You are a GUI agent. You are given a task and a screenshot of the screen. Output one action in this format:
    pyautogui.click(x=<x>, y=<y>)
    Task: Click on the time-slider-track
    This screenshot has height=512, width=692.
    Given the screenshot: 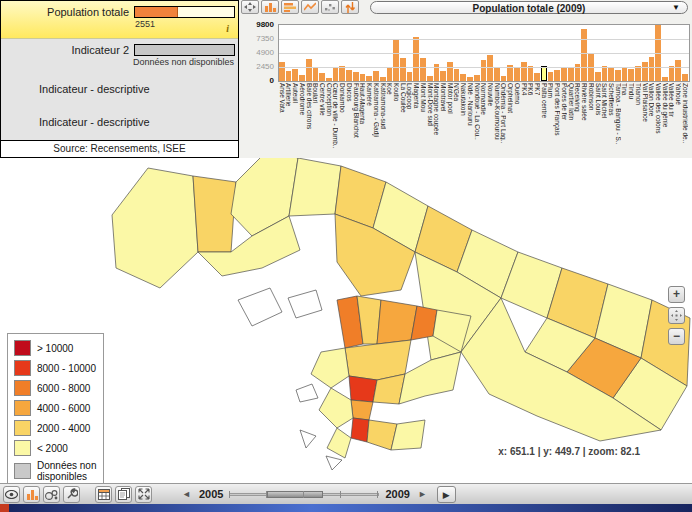 What is the action you would take?
    pyautogui.click(x=304, y=494)
    